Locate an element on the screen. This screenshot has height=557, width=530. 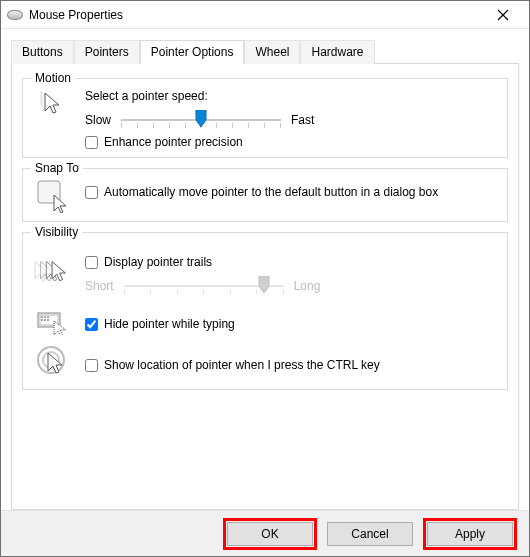
trails-checkbox: Display pointer trails is located at coordinates (291, 262).